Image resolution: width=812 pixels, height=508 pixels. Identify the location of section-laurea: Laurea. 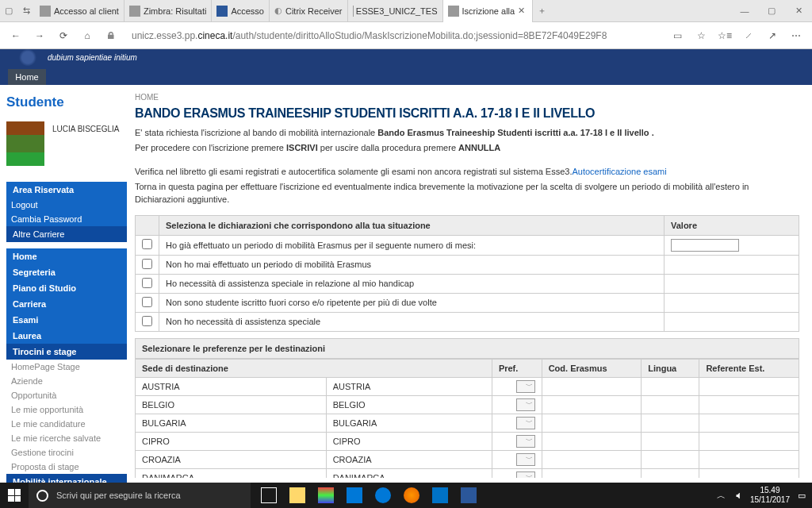
(67, 336).